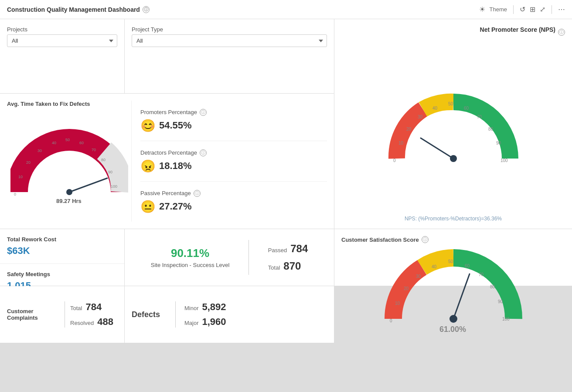 The width and height of the screenshot is (572, 392). Describe the element at coordinates (203, 153) in the screenshot. I see `detractors-info-icon: ⓘ` at that location.